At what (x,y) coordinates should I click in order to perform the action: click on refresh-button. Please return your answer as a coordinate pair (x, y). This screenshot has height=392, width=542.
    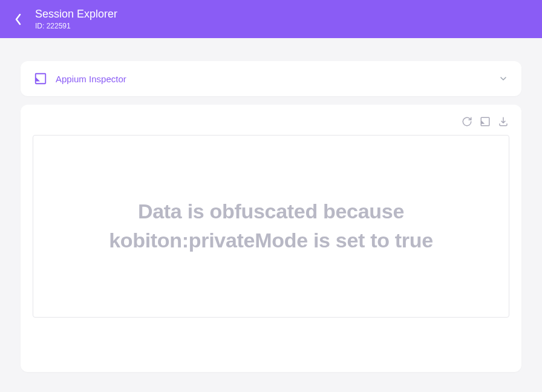
    Looking at the image, I should click on (467, 122).